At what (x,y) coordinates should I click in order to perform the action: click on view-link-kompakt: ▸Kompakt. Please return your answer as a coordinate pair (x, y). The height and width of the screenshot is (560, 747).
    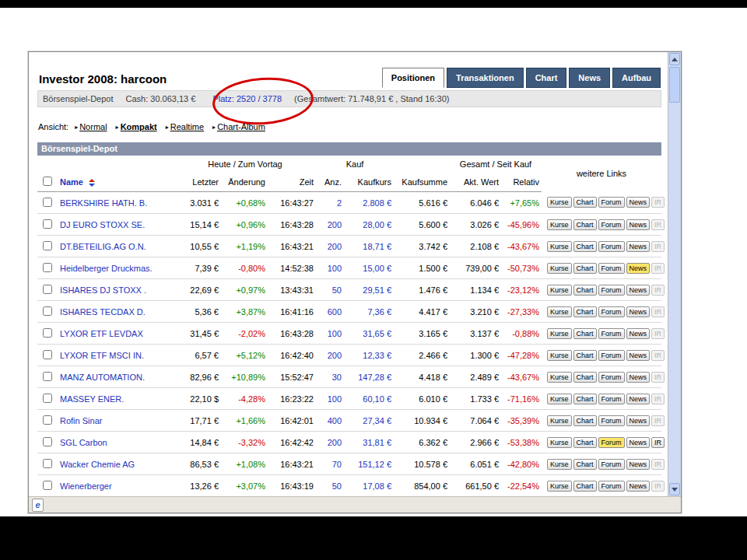
    Looking at the image, I should click on (137, 127).